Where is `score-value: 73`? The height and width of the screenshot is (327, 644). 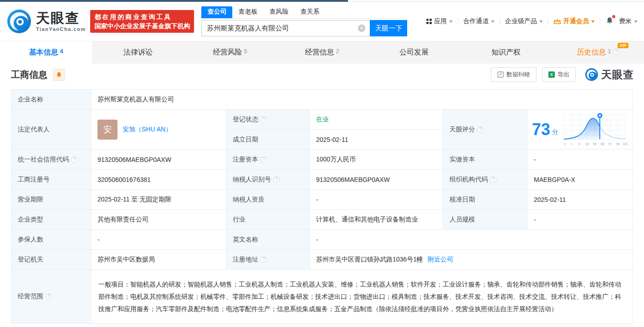
score-value: 73 is located at coordinates (541, 130).